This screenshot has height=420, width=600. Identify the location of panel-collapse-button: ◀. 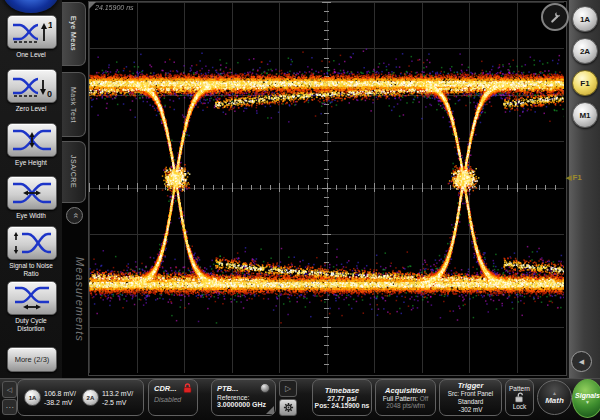
(582, 362).